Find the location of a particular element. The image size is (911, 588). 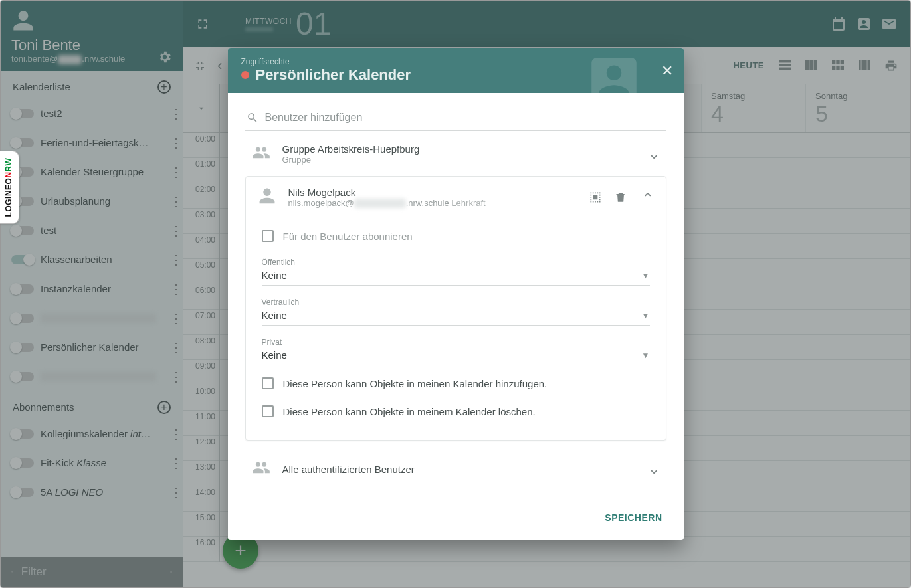

logineo-tab: LOGINEONRW is located at coordinates (9, 187).